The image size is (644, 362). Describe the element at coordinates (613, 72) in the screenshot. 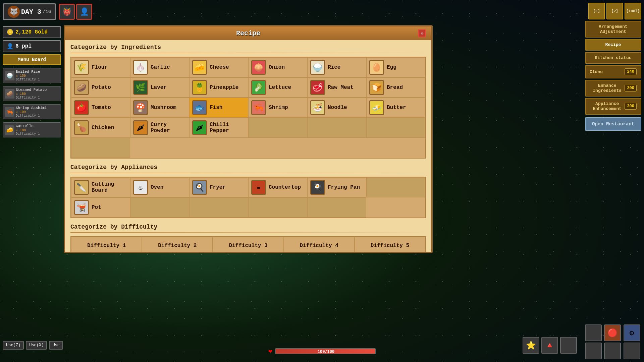

I see `clone-btn: Clone 240` at that location.